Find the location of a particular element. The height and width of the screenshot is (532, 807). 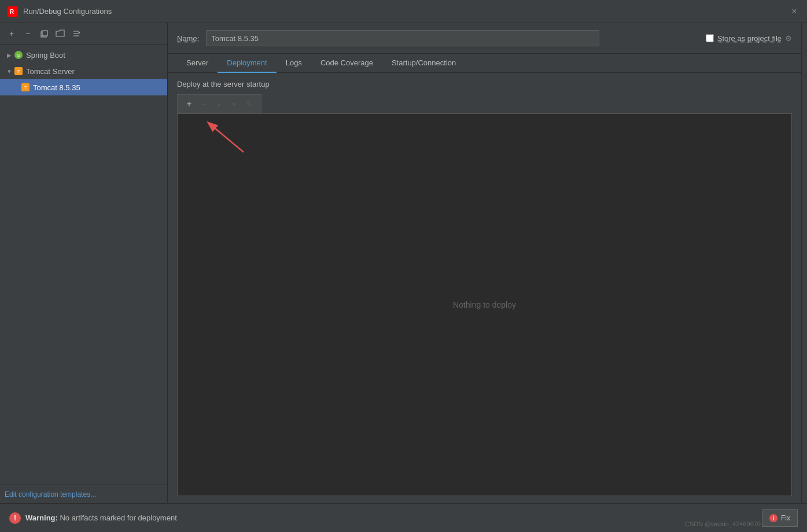

warning-detail: No artifacts marked for deployment is located at coordinates (118, 518).